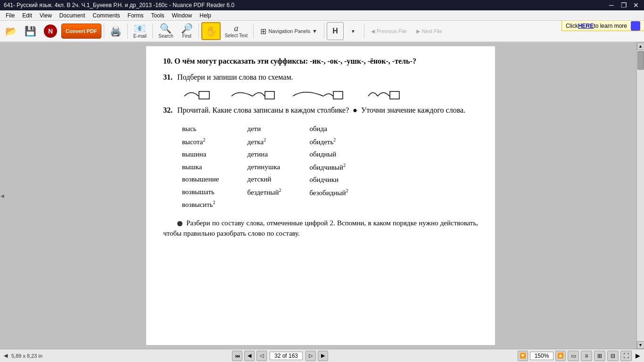  What do you see at coordinates (206, 16) in the screenshot?
I see `menu-help: Help` at bounding box center [206, 16].